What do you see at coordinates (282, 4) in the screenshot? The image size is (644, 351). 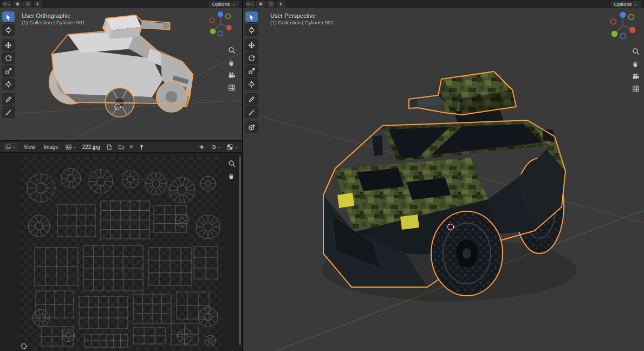 I see `sphere-half-icon` at bounding box center [282, 4].